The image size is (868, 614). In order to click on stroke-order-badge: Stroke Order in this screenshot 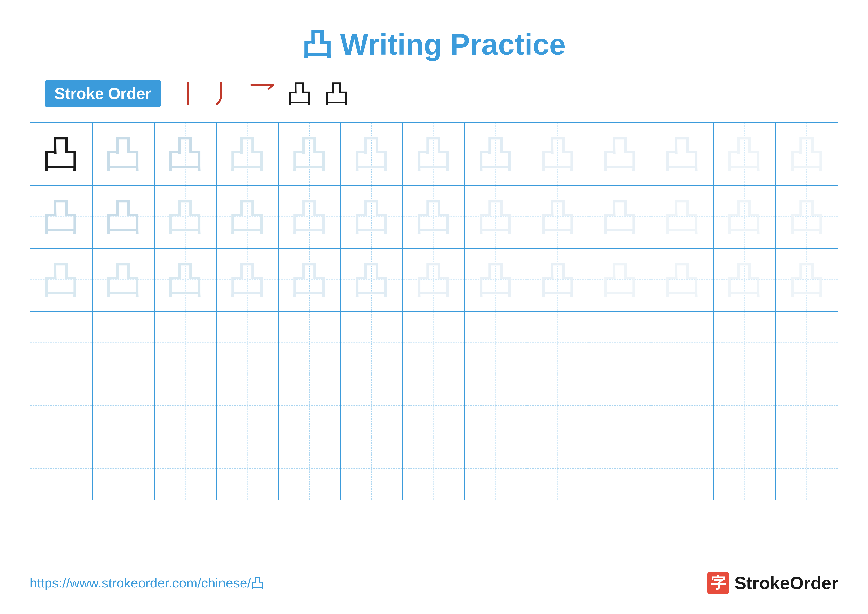, I will do `click(103, 93)`.